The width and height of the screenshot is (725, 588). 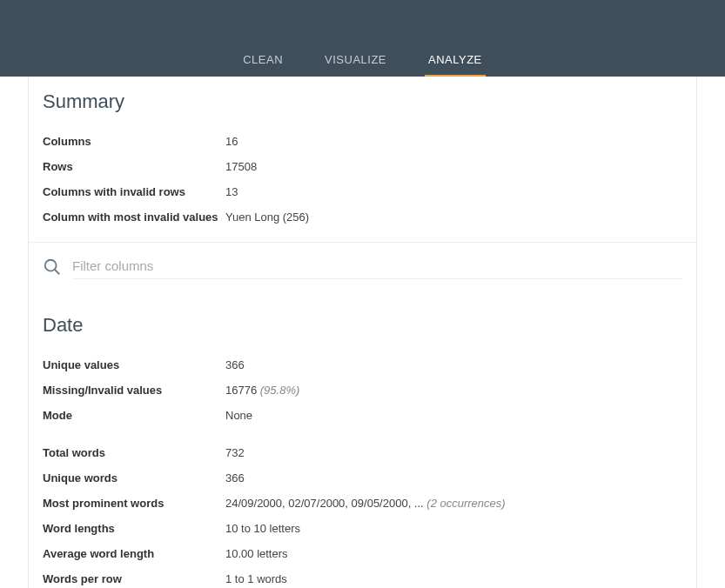 I want to click on value-words-per-row: 1 to 1 words, so click(x=256, y=579).